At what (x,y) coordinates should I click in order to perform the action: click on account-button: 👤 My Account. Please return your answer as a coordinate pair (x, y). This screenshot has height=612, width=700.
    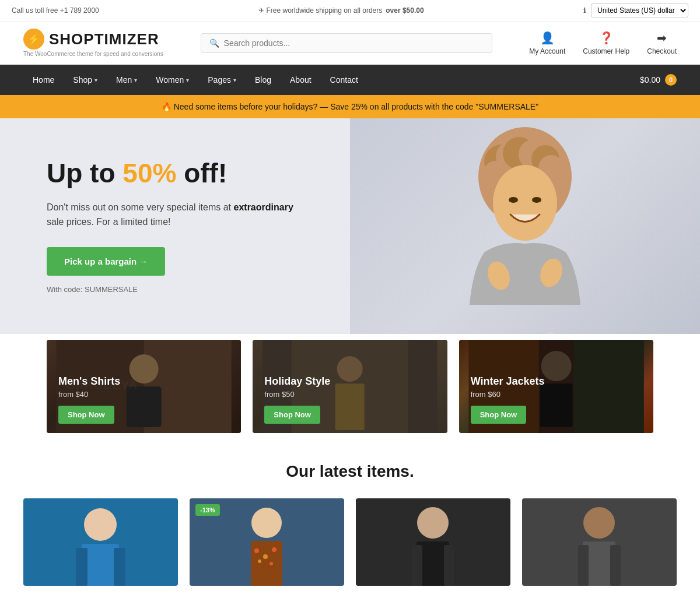
    Looking at the image, I should click on (547, 43).